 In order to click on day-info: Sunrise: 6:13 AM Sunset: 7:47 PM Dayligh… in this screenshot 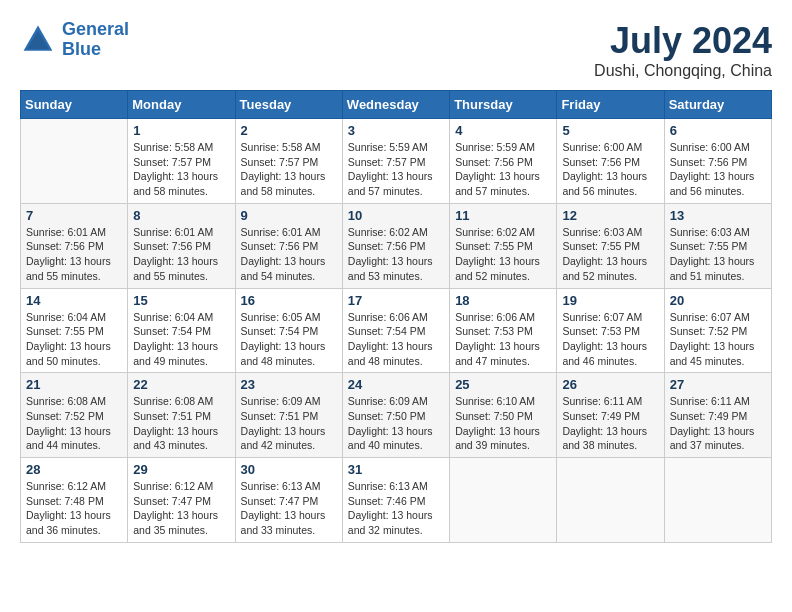, I will do `click(289, 508)`.